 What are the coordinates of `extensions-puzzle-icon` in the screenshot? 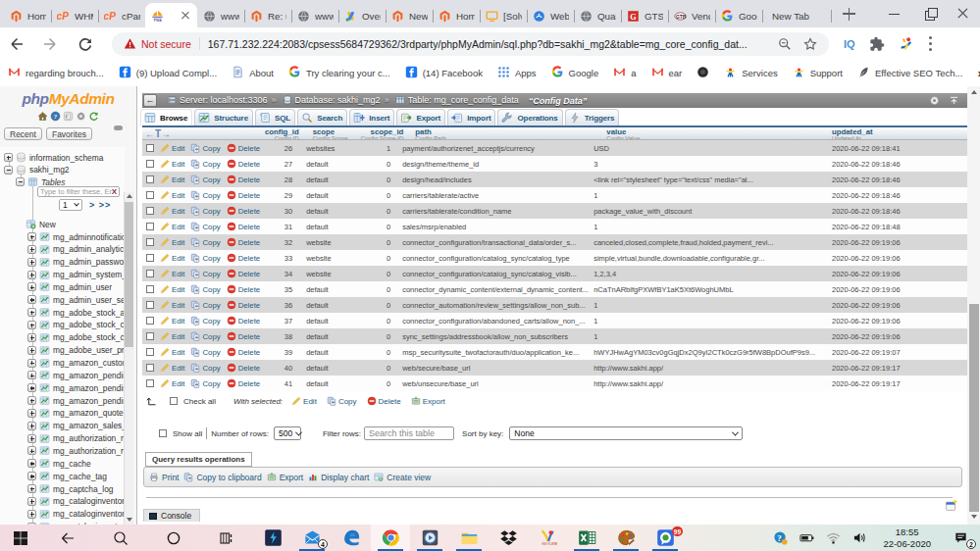 It's located at (877, 44).